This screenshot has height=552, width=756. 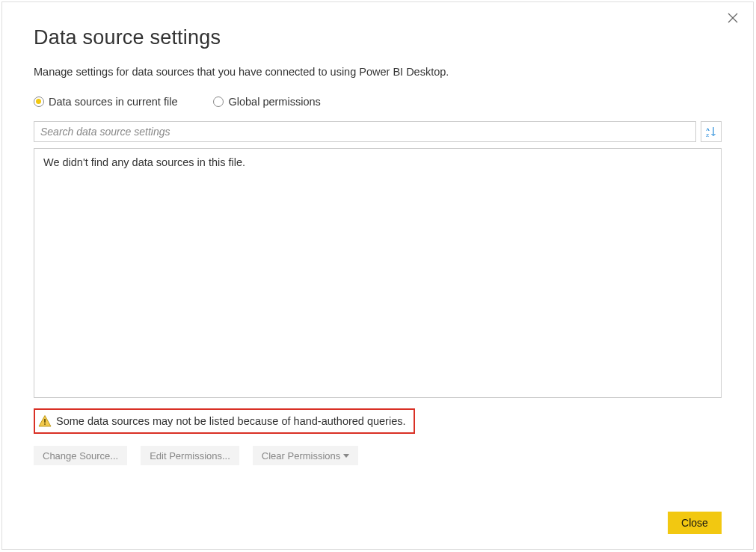 I want to click on warning-icon, so click(x=45, y=421).